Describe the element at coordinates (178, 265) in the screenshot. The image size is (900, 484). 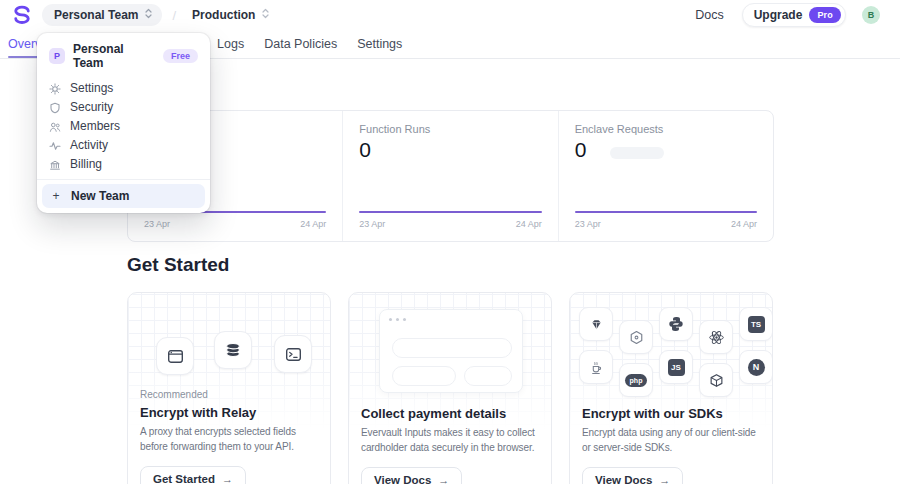
I see `get-started-heading: Get Started` at that location.